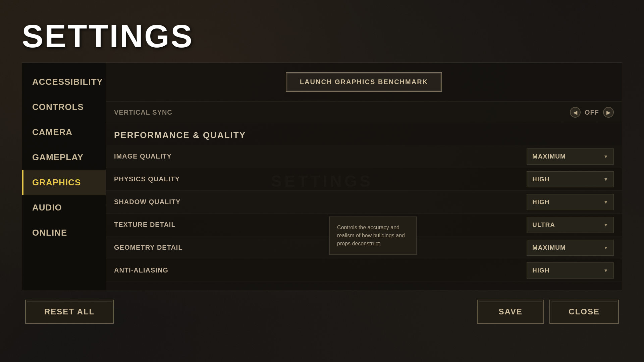 The image size is (644, 362). What do you see at coordinates (544, 225) in the screenshot?
I see `dropdown-value-texture-detail: ULTRA` at bounding box center [544, 225].